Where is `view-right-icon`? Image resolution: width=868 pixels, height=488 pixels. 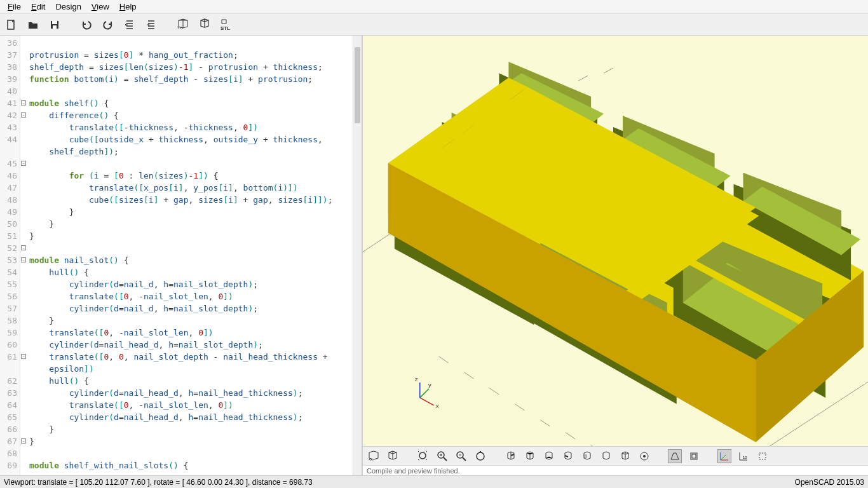
view-right-icon is located at coordinates (511, 456).